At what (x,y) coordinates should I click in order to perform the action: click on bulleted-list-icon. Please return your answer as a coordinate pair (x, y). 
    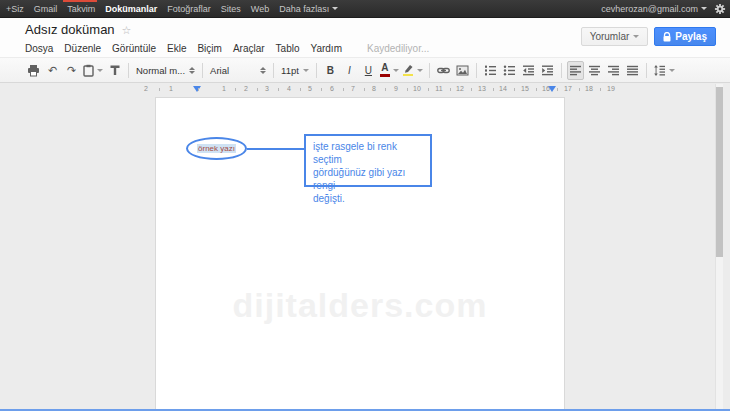
    Looking at the image, I should click on (510, 70).